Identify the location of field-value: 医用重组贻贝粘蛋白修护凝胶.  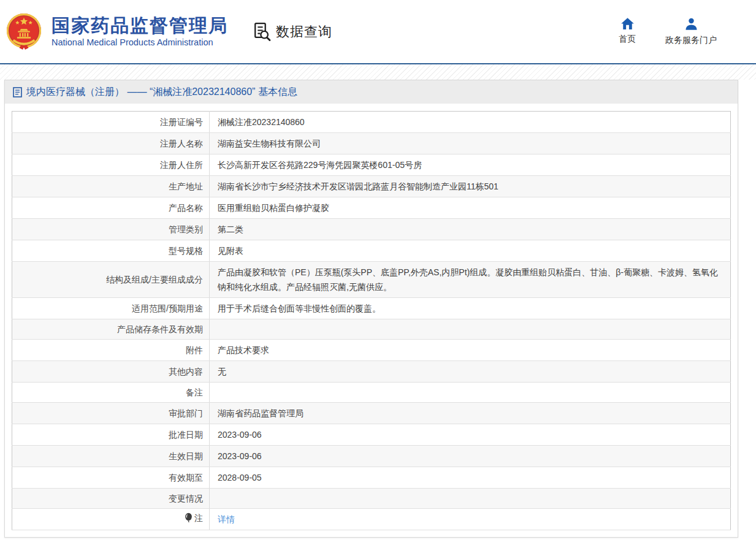
(470, 208).